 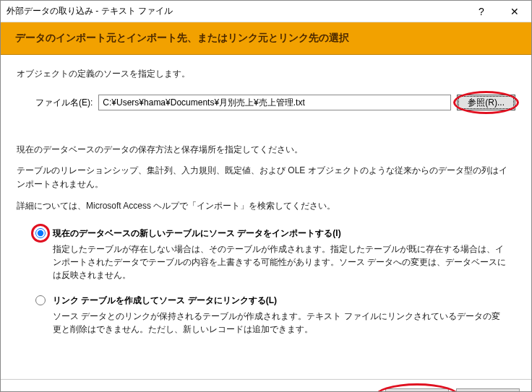 What do you see at coordinates (486, 103) in the screenshot?
I see `browse-button: 参照(R)...` at bounding box center [486, 103].